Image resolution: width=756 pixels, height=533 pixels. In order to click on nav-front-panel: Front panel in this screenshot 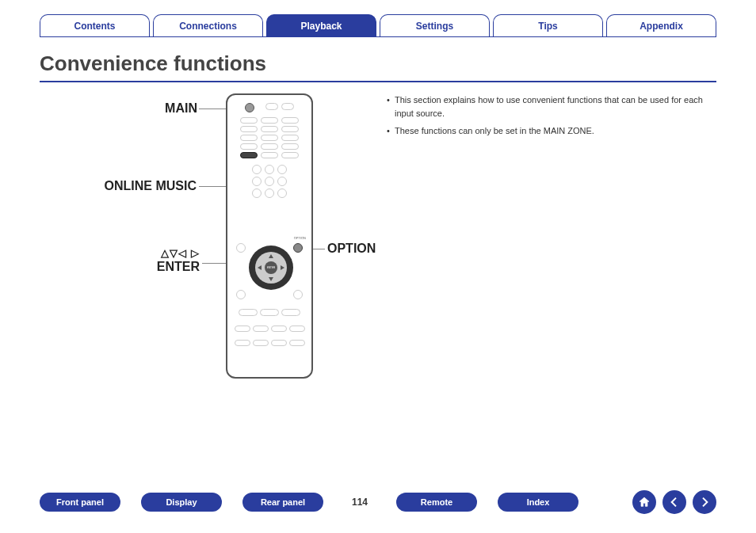, I will do `click(80, 502)`.